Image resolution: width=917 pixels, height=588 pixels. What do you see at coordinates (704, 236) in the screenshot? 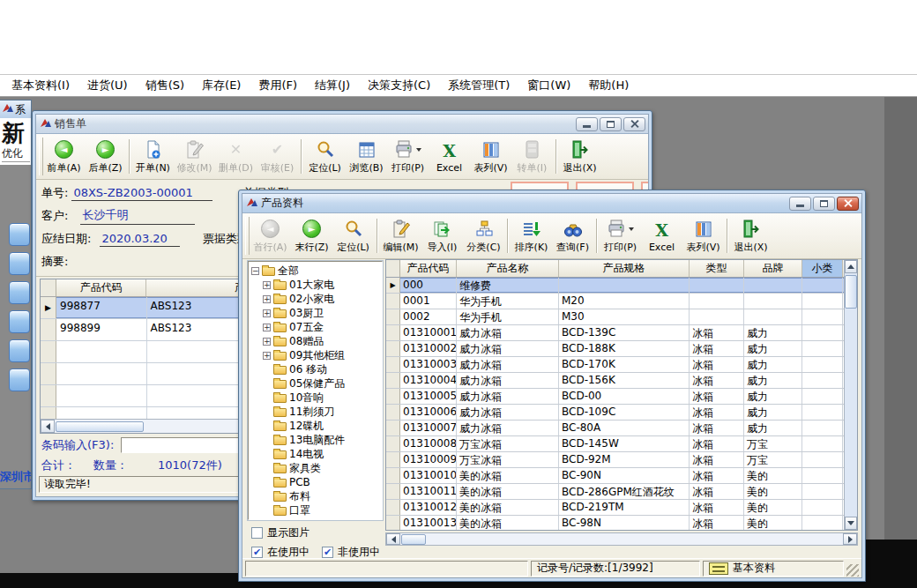
I see `column-list-button: 表列(V)` at bounding box center [704, 236].